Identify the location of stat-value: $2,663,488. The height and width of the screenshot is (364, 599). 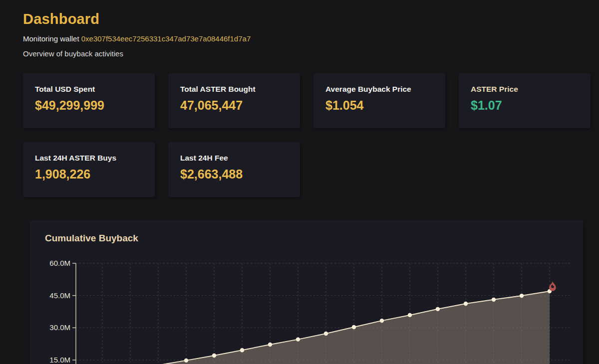
(234, 175).